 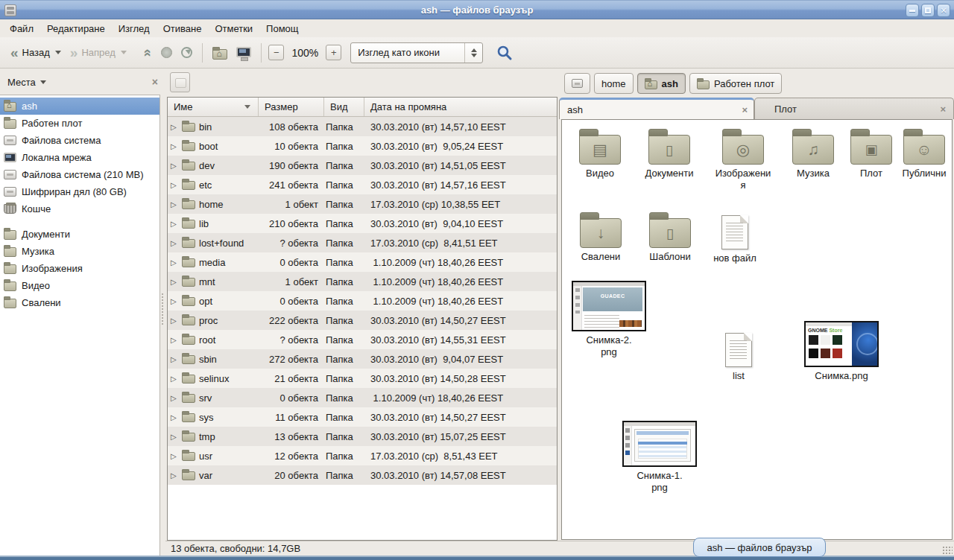 I want to click on close-button: ✕, so click(x=944, y=10).